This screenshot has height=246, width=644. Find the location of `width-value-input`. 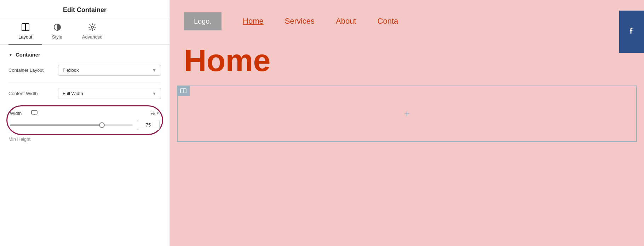

width-value-input is located at coordinates (148, 125).